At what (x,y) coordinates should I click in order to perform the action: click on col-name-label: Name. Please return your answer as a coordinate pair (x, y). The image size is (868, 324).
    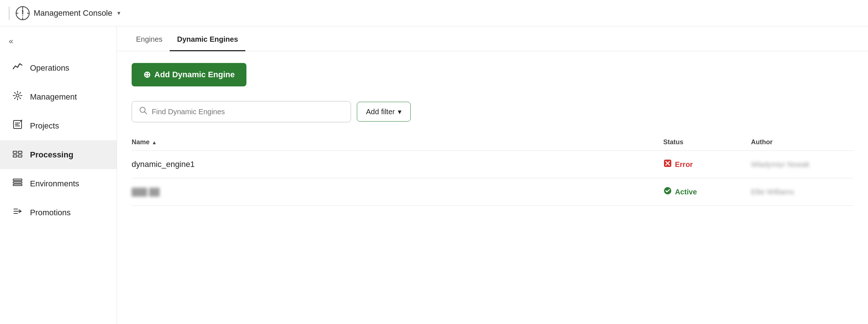
    Looking at the image, I should click on (140, 142).